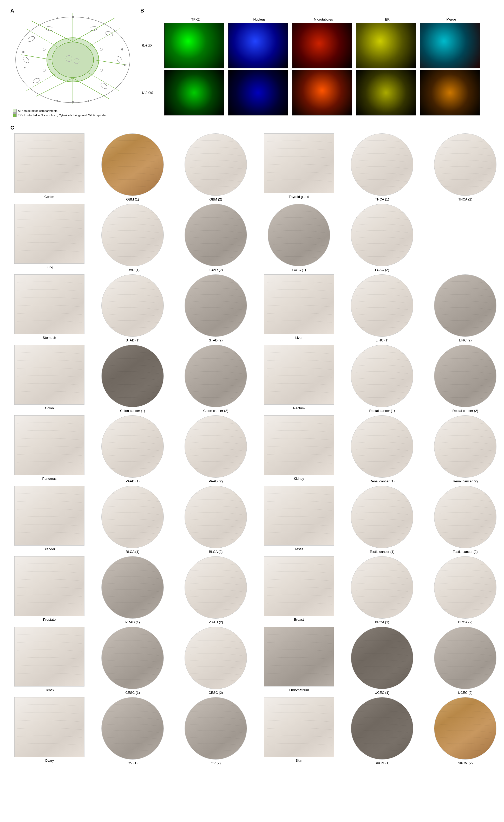 The height and width of the screenshot is (822, 504). Describe the element at coordinates (152, 46) in the screenshot. I see `row-label-0: RH-30` at that location.